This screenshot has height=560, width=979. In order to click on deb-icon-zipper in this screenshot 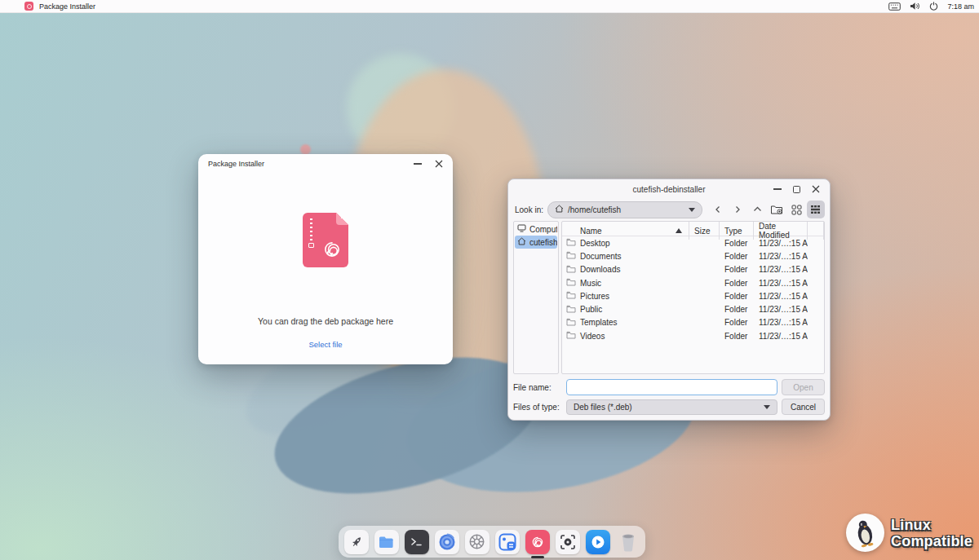, I will do `click(312, 230)`.